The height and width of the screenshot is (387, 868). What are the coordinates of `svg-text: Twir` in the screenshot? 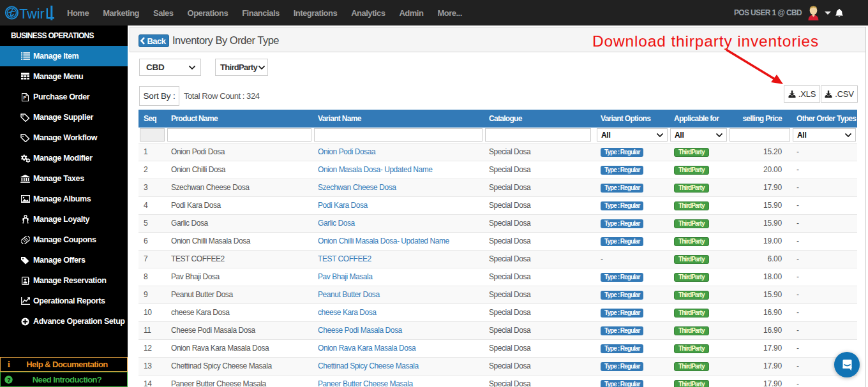 It's located at (32, 14).